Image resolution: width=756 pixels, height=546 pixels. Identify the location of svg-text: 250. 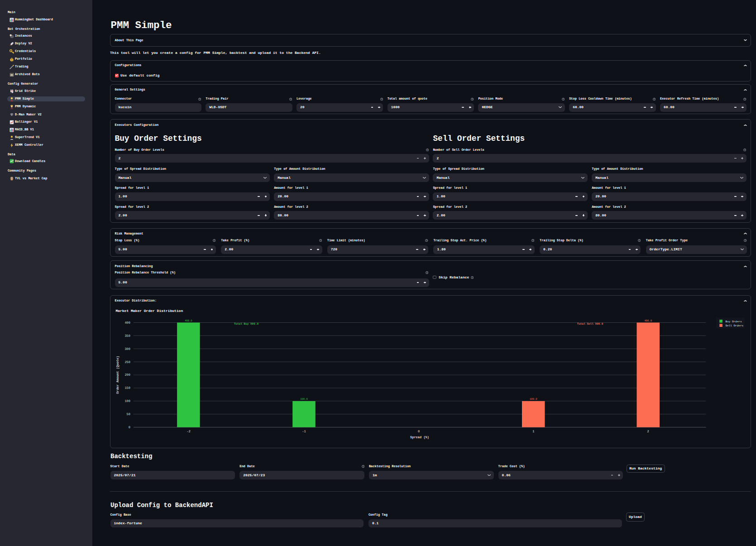
(128, 362).